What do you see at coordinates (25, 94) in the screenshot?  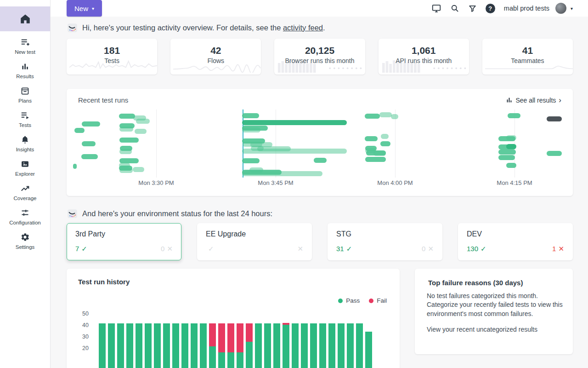 I see `sidebar-item-plans: Plans` at bounding box center [25, 94].